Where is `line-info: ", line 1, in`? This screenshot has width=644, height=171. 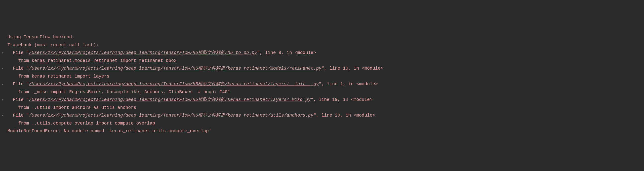 line-info: ", line 1, in is located at coordinates (338, 84).